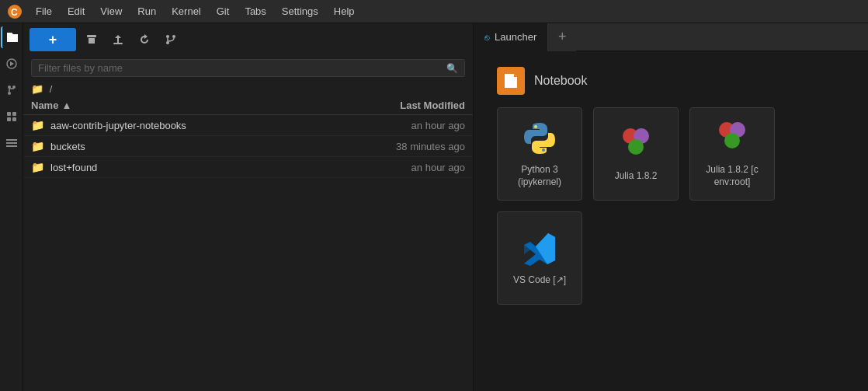  I want to click on menu-file: File, so click(43, 11).